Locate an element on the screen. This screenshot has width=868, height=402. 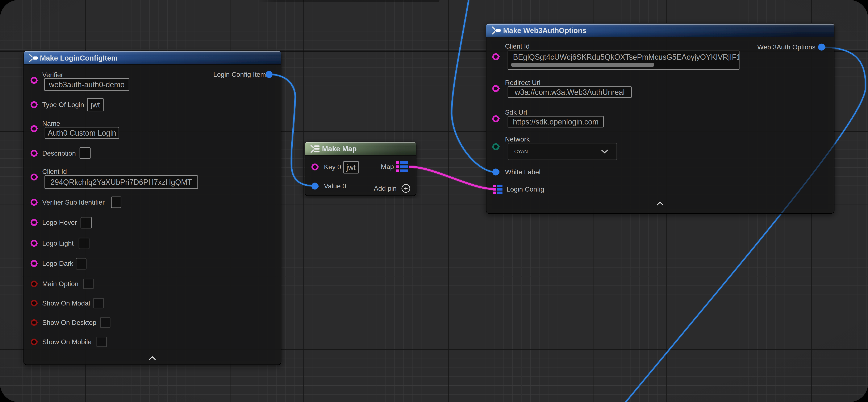
svg-text:294QRkchfq2YaXUbPri7D6PH7xzHgQ: 294QRkchfq2YaXUbPri7D6PH7xzHgQMT is located at coordinates (121, 182).